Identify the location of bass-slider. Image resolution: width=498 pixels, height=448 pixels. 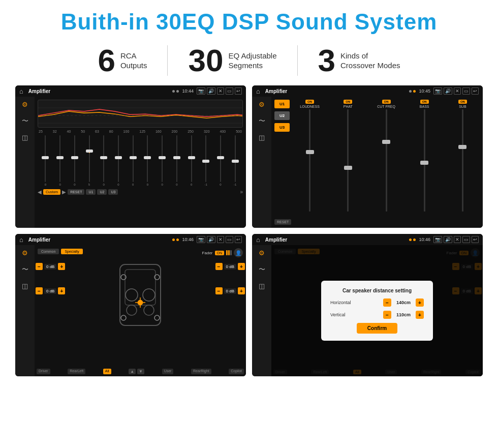
(425, 161).